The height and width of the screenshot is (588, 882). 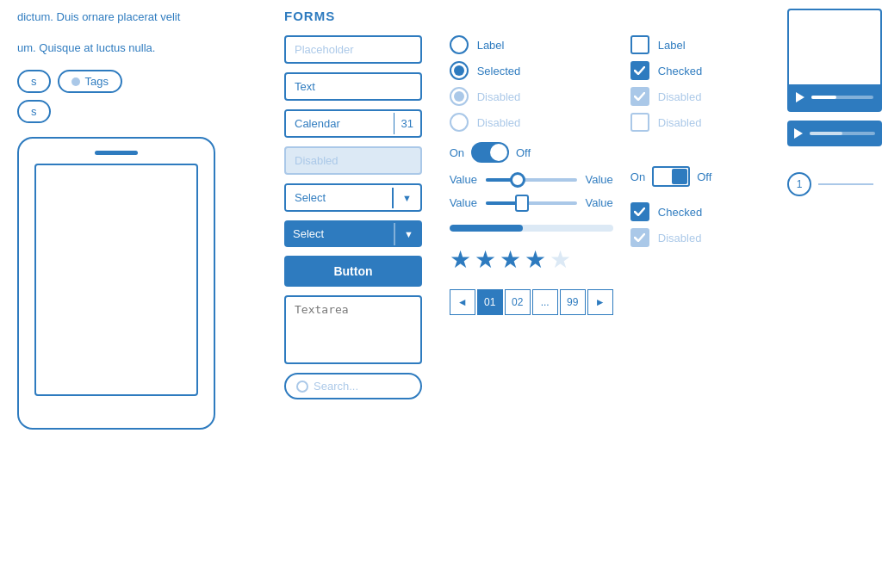 I want to click on toggle-off-label-2: Off, so click(x=705, y=177).